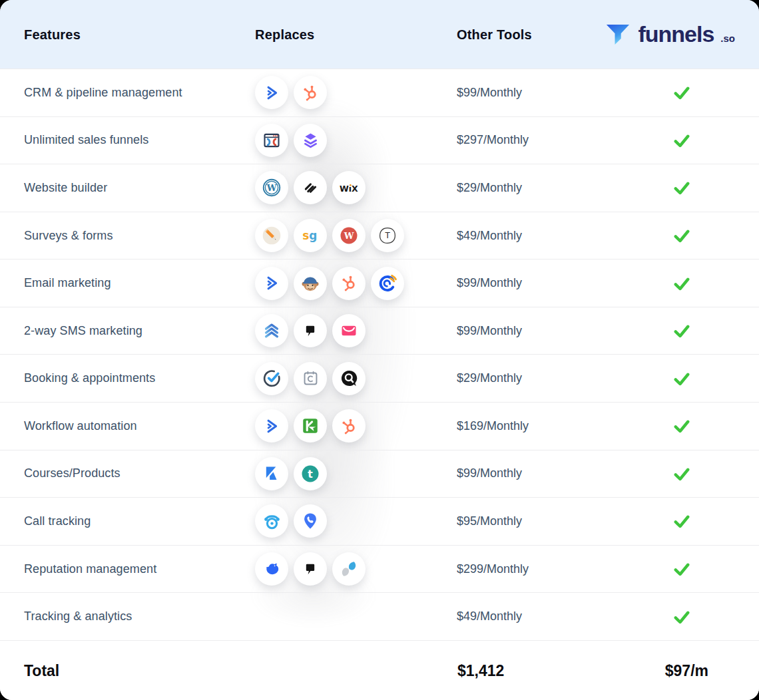 This screenshot has height=700, width=759. I want to click on feature-row: Unlimited sales funnels$297/Monthly, so click(380, 140).